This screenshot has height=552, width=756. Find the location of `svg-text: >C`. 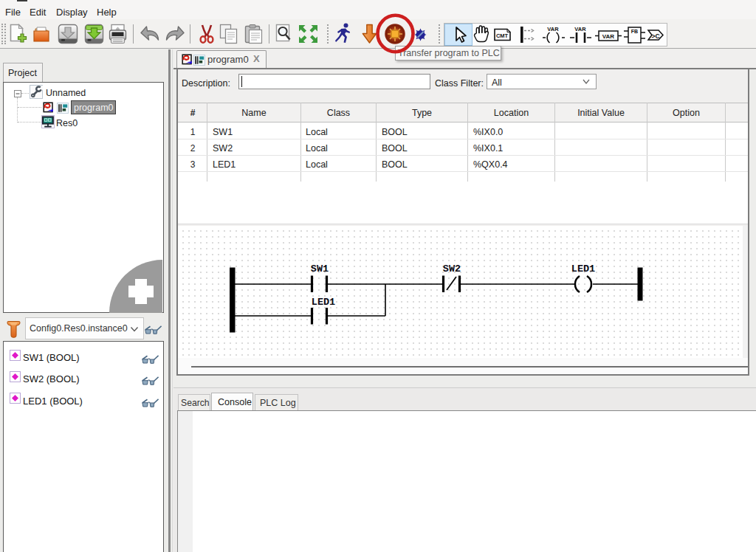

svg-text: >C is located at coordinates (656, 36).